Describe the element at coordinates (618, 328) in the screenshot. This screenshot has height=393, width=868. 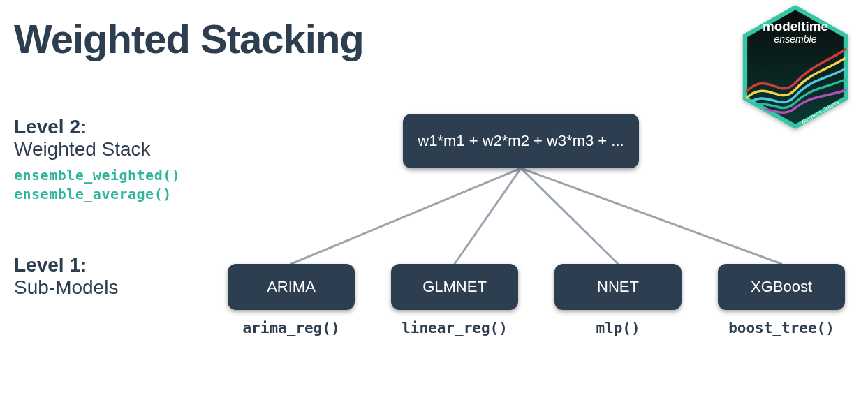
I see `model-fn-nnet: mlp()` at that location.